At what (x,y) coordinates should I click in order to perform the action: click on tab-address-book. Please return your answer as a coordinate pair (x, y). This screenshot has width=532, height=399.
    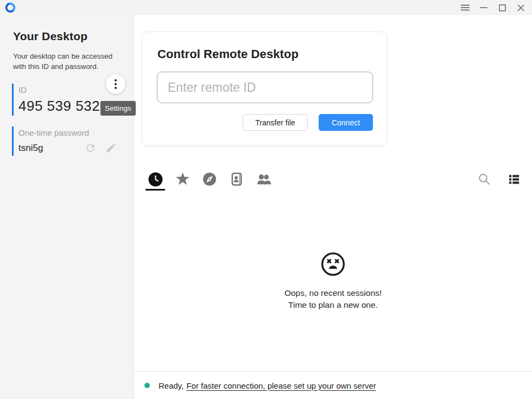
    Looking at the image, I should click on (237, 179).